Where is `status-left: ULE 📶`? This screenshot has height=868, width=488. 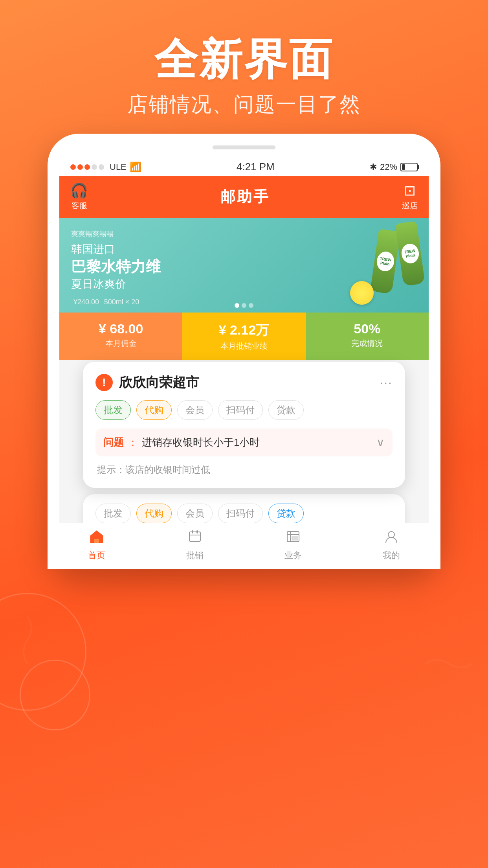
status-left: ULE 📶 is located at coordinates (106, 167).